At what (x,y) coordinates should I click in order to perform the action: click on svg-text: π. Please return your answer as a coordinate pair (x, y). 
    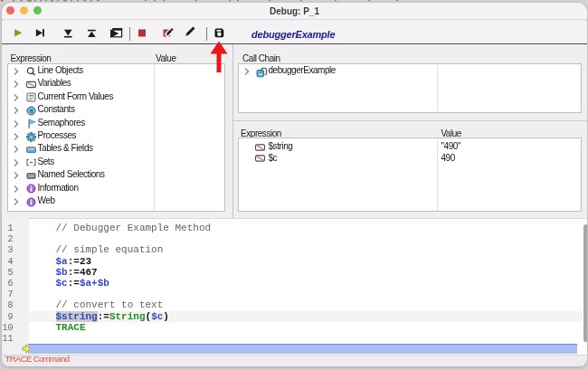
    Looking at the image, I should click on (32, 111).